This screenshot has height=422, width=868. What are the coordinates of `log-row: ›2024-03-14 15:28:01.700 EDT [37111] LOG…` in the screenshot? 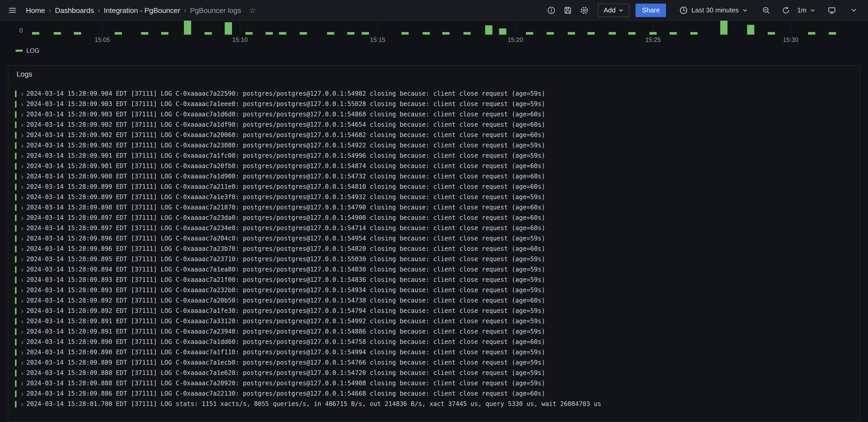 It's located at (434, 404).